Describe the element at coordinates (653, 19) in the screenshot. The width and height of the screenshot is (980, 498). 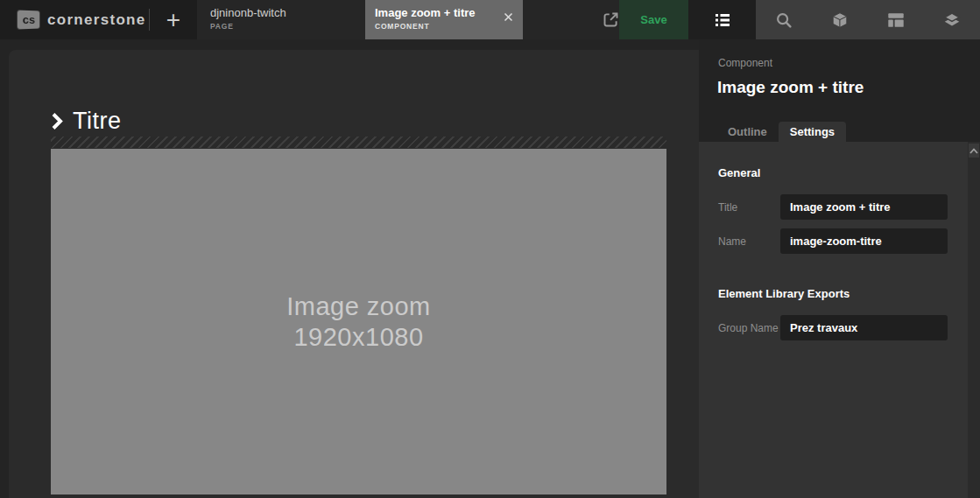
I see `save-button: Save` at that location.